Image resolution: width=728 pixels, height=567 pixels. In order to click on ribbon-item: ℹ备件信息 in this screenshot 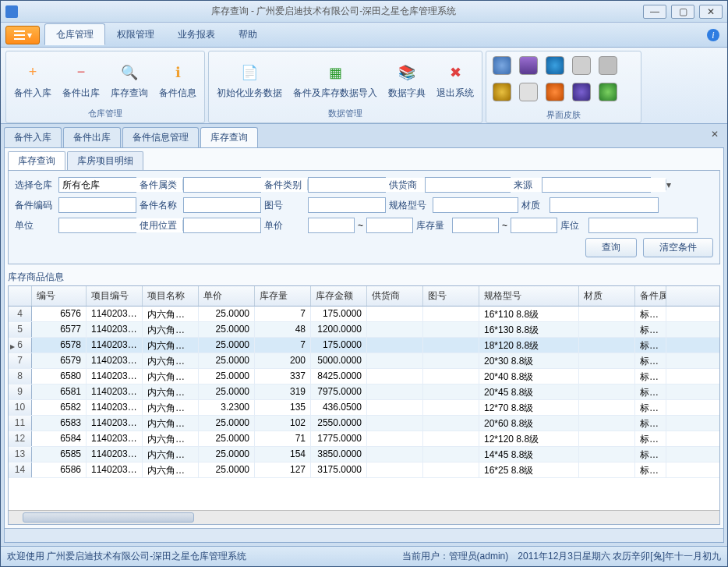, I will do `click(178, 80)`.